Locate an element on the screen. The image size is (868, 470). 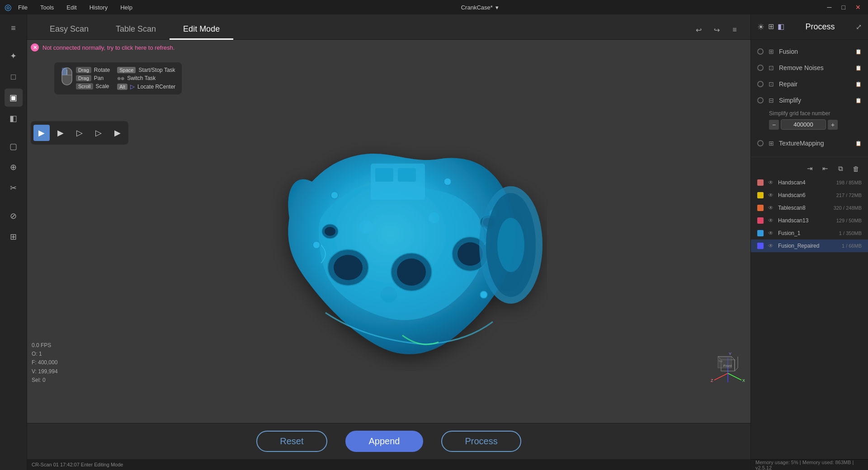
sidebar-solid-btn: ▣ is located at coordinates (14, 98).